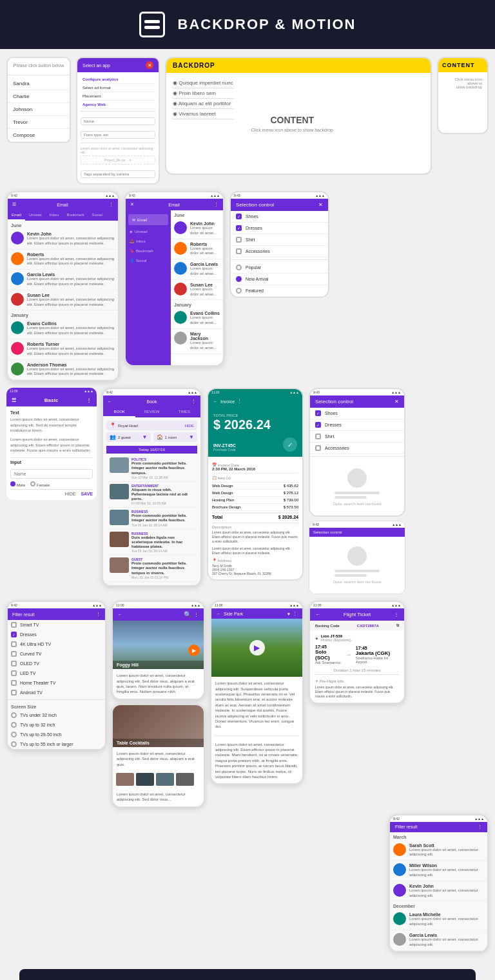 Image resolution: width=495 pixels, height=980 pixels. What do you see at coordinates (63, 370) in the screenshot?
I see `list-item: Anderson Thomas Lorem ipsum dolor sit am…` at bounding box center [63, 370].